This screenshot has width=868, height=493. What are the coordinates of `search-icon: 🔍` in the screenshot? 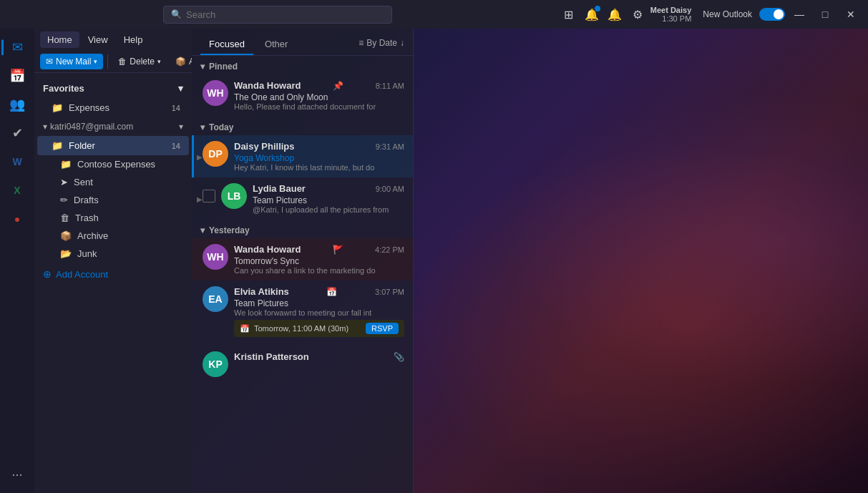 It's located at (176, 14).